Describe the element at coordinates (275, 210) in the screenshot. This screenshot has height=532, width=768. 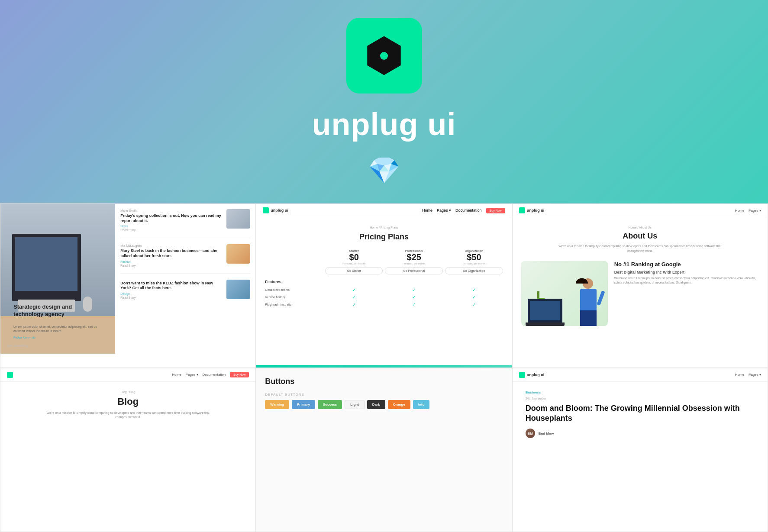
I see `pricing-logo: unplug ui` at that location.